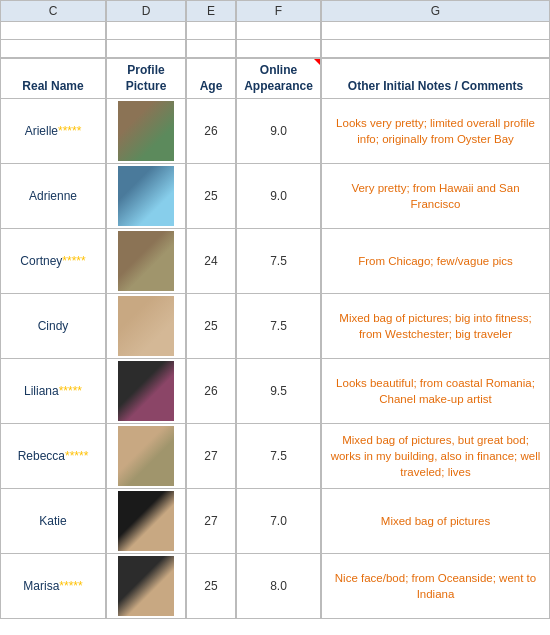 Image resolution: width=550 pixels, height=635 pixels. I want to click on age-cell: 27, so click(211, 521).